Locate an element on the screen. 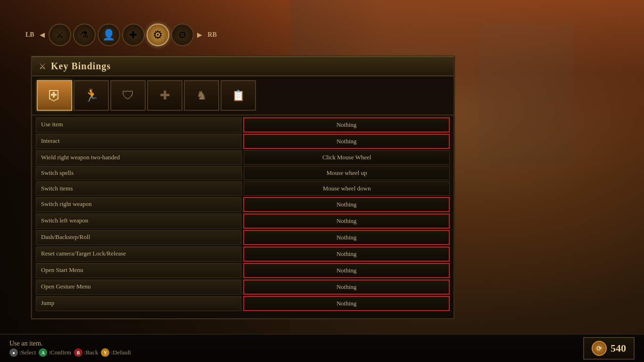  binding-key-2: Click Mouse Wheel is located at coordinates (347, 157).